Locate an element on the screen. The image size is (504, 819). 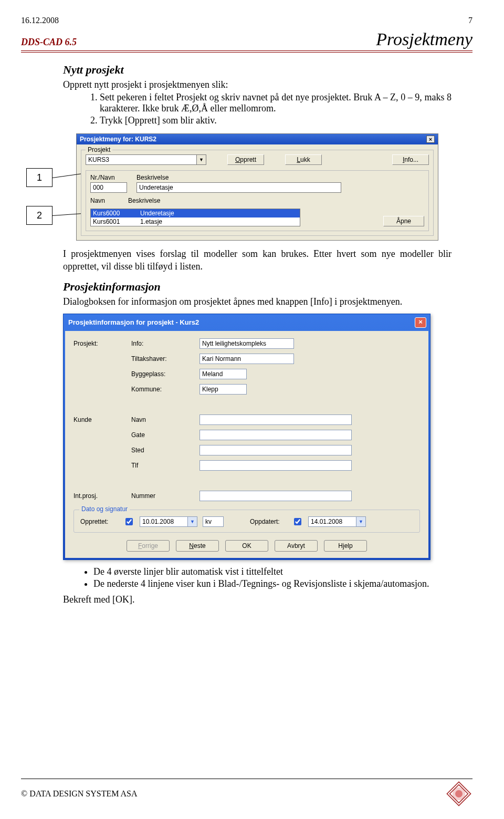
opprett-button: OOpprettpprett is located at coordinates (246, 160).